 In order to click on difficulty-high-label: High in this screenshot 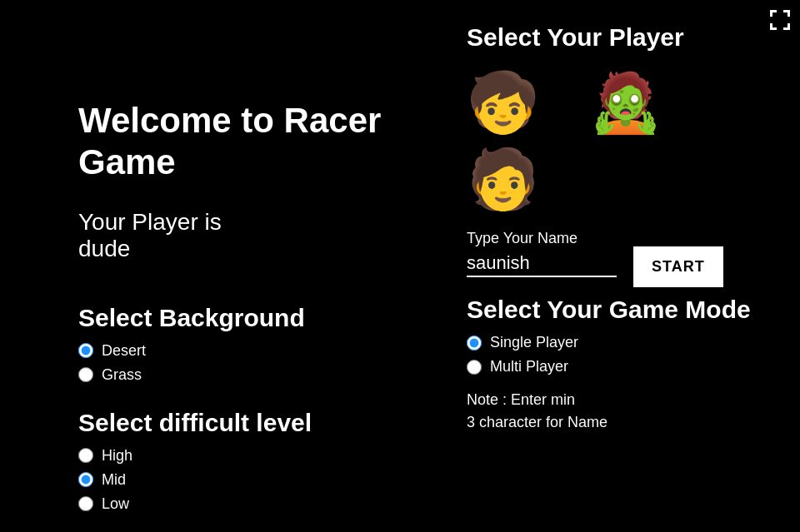, I will do `click(117, 456)`.